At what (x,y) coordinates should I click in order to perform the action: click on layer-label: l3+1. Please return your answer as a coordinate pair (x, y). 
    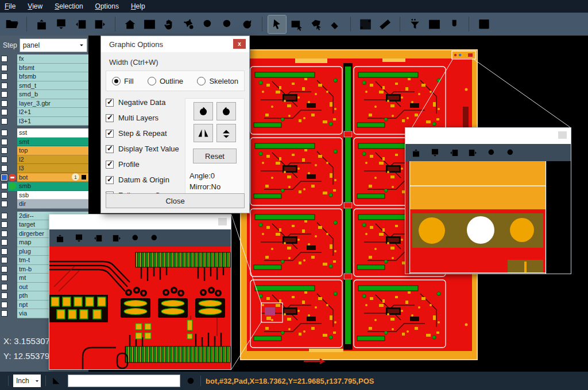
    Looking at the image, I should click on (54, 121).